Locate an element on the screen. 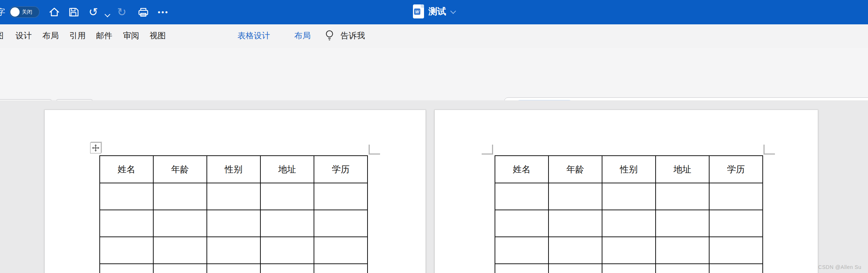 The height and width of the screenshot is (273, 868). print-icon is located at coordinates (143, 12).